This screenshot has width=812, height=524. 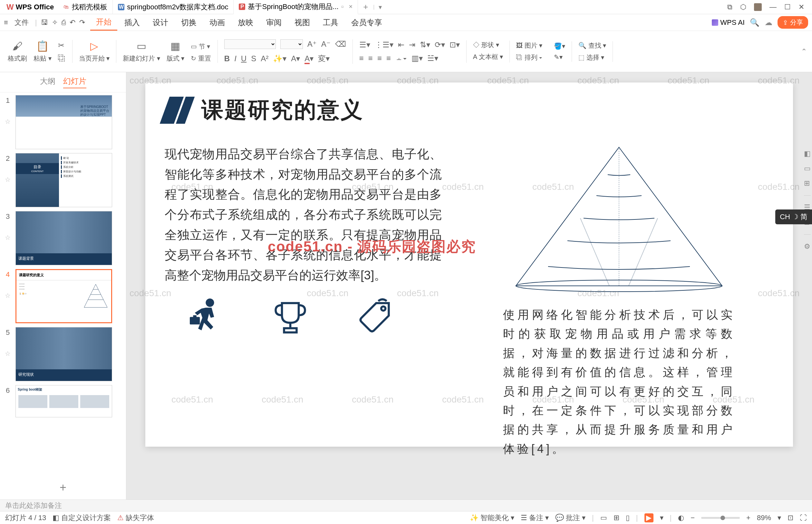 What do you see at coordinates (295, 59) in the screenshot?
I see `highlight-icon: A▾` at bounding box center [295, 59].